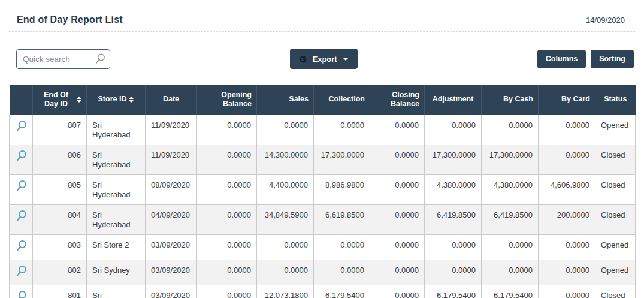 The height and width of the screenshot is (298, 644). Describe the element at coordinates (586, 59) in the screenshot. I see `toolbar-right: Columns Sorting` at that location.